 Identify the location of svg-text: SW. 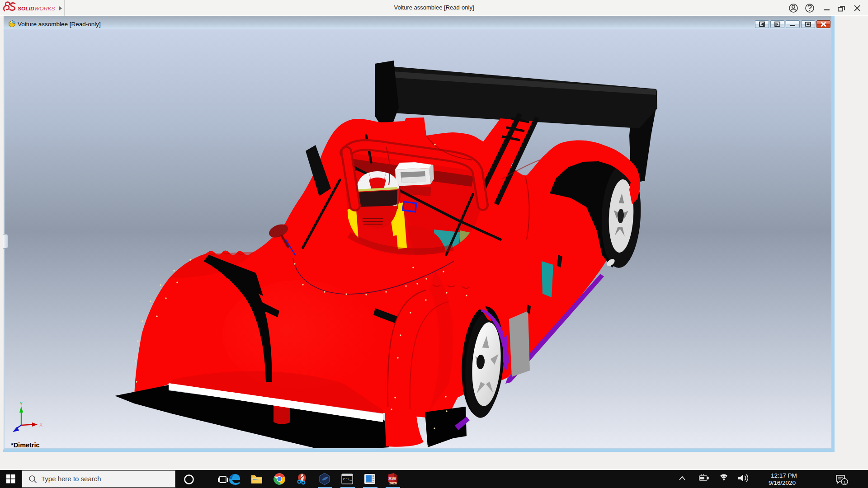
(392, 479).